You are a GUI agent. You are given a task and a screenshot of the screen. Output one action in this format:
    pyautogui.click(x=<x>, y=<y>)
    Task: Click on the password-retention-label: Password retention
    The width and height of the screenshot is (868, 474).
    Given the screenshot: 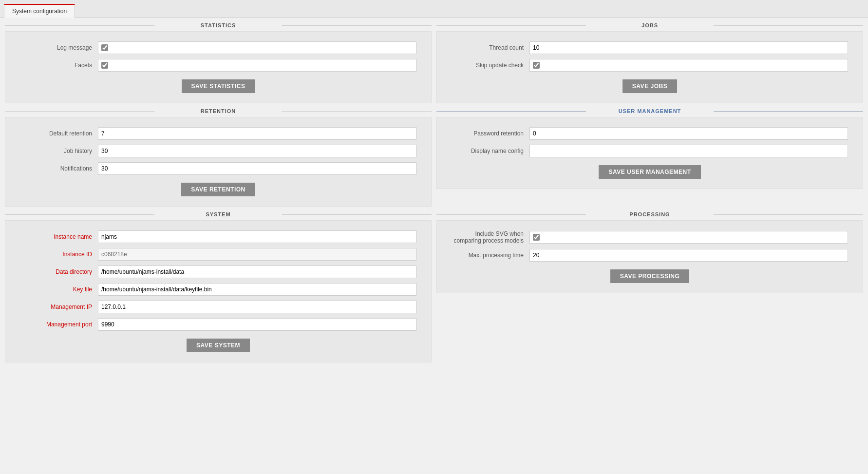 What is the action you would take?
    pyautogui.click(x=491, y=133)
    